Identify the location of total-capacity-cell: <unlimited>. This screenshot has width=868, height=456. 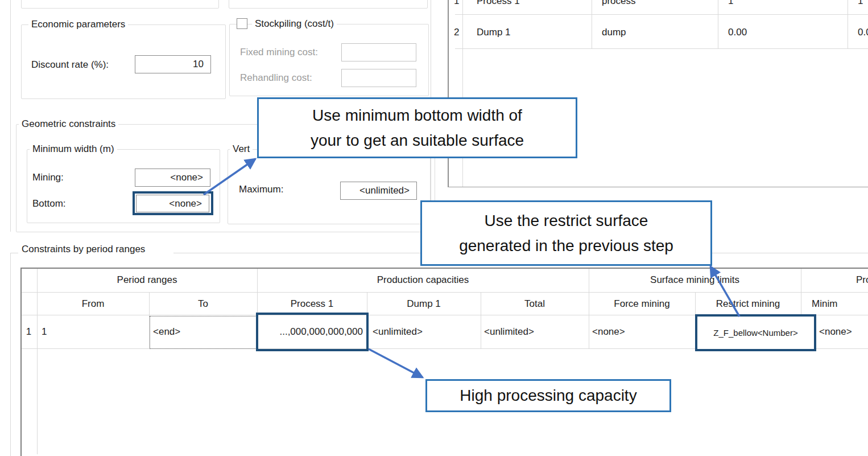
(509, 332).